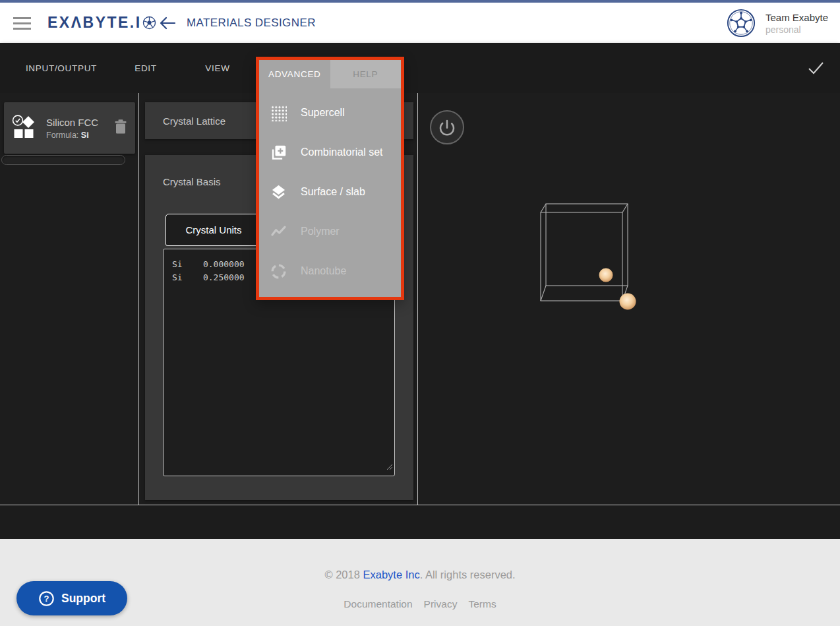 This screenshot has width=840, height=626. Describe the element at coordinates (22, 25) in the screenshot. I see `hamburger-menu-icon` at that location.